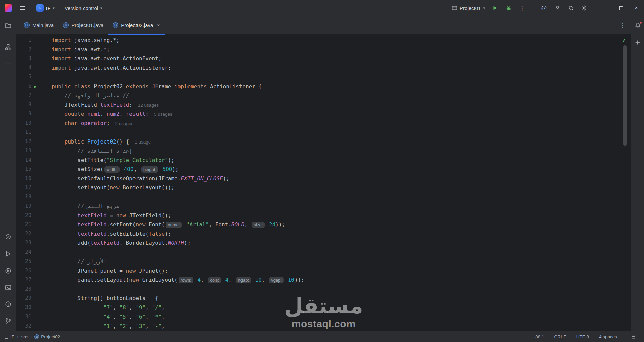 This screenshot has width=644, height=342. What do you see at coordinates (583, 337) in the screenshot?
I see `status-file-encoding: UTF-8` at bounding box center [583, 337].